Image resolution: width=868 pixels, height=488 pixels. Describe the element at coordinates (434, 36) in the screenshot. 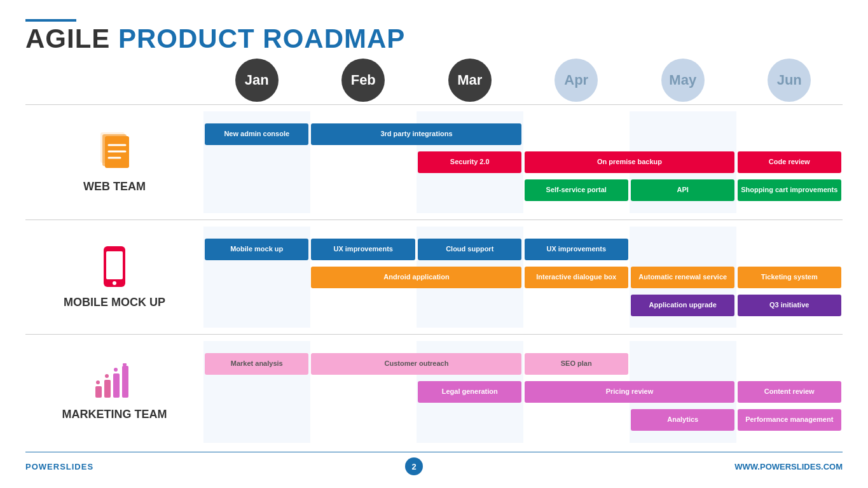

I see `header: AGILE PRODUCT ROADMAP` at that location.